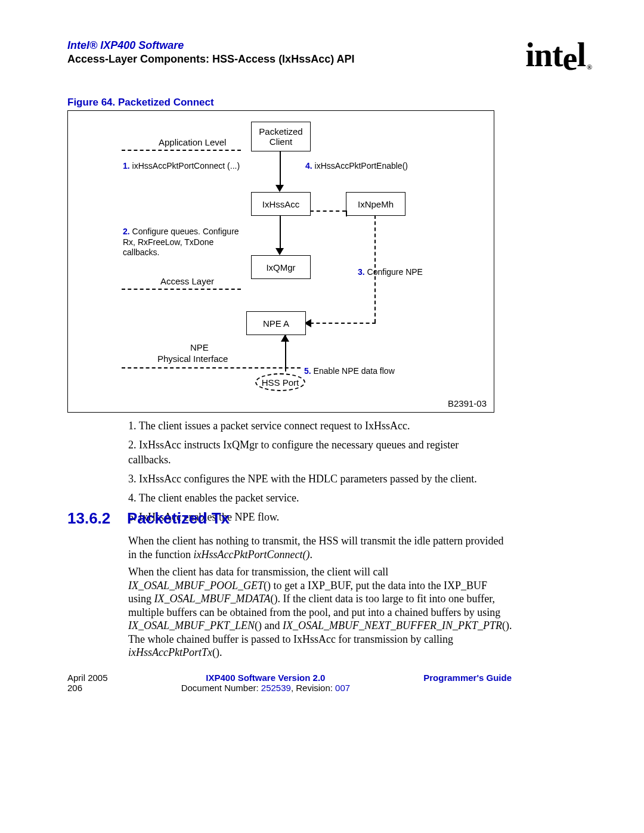 This screenshot has height=833, width=644. What do you see at coordinates (313, 452) in the screenshot?
I see `list-item: 2. IxHssAcc instructs IxQMgr to configur…` at bounding box center [313, 452].